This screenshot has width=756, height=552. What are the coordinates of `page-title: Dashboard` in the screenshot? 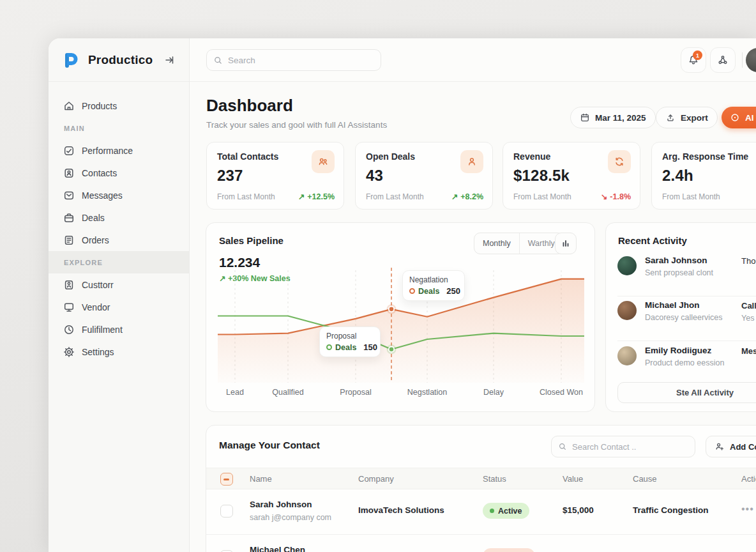 It's located at (250, 106).